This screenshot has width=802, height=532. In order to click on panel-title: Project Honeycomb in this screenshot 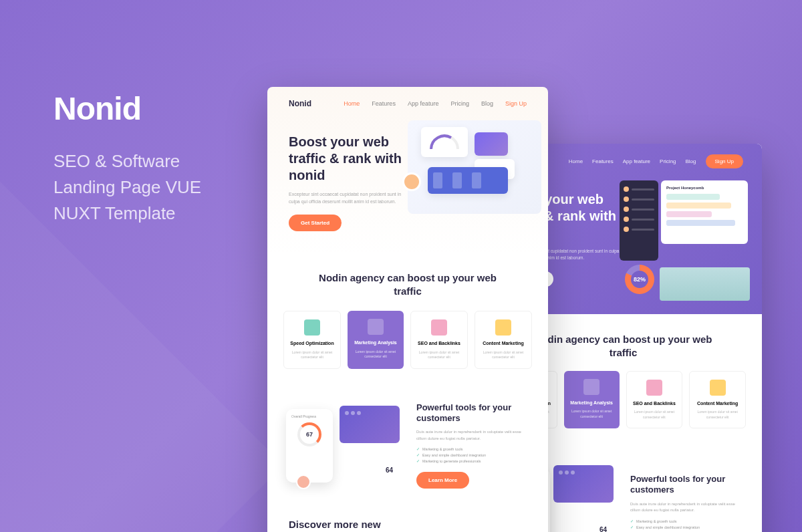, I will do `click(704, 188)`.